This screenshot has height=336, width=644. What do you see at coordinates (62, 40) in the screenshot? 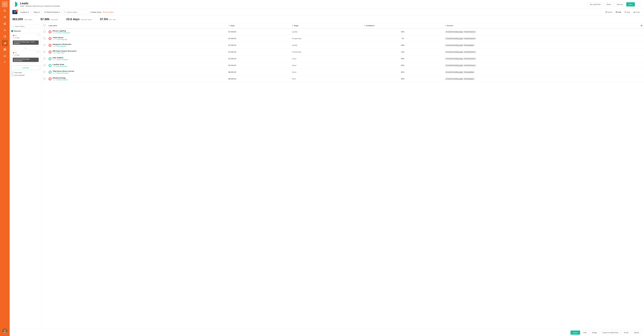
I see `lead-person: Carol Reynolds` at bounding box center [62, 40].